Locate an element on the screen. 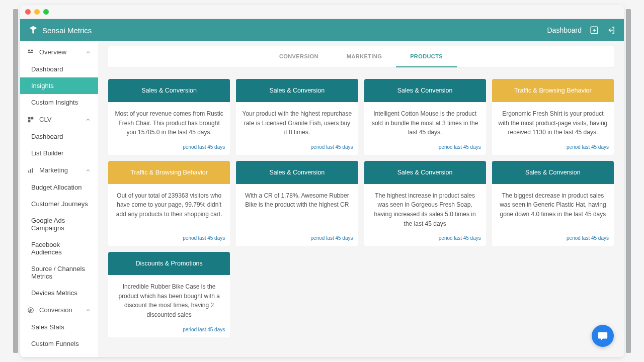  maximize-window-button is located at coordinates (46, 12).